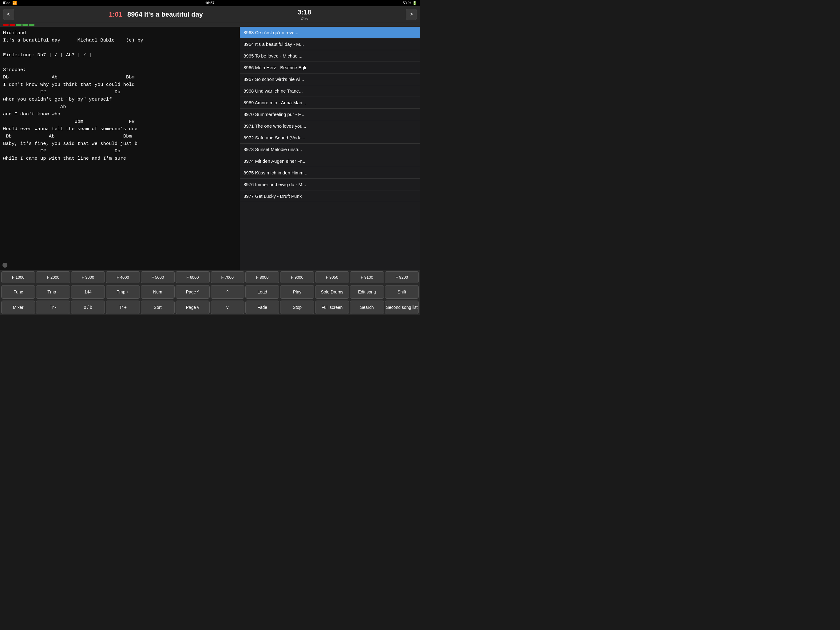 The image size is (840, 630). What do you see at coordinates (330, 126) in the screenshot?
I see `song-list-item-8971: 8971 The one who loves you...` at bounding box center [330, 126].